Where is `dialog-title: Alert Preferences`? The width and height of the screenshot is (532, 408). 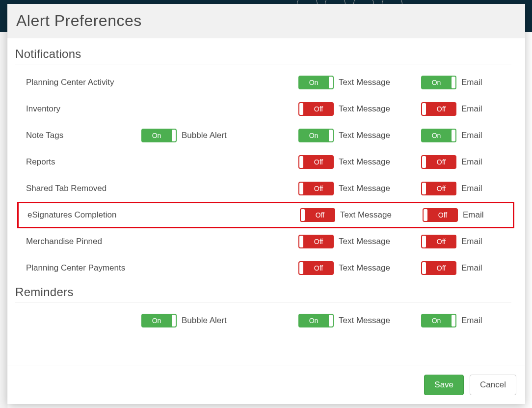
dialog-title: Alert Preferences is located at coordinates (79, 21).